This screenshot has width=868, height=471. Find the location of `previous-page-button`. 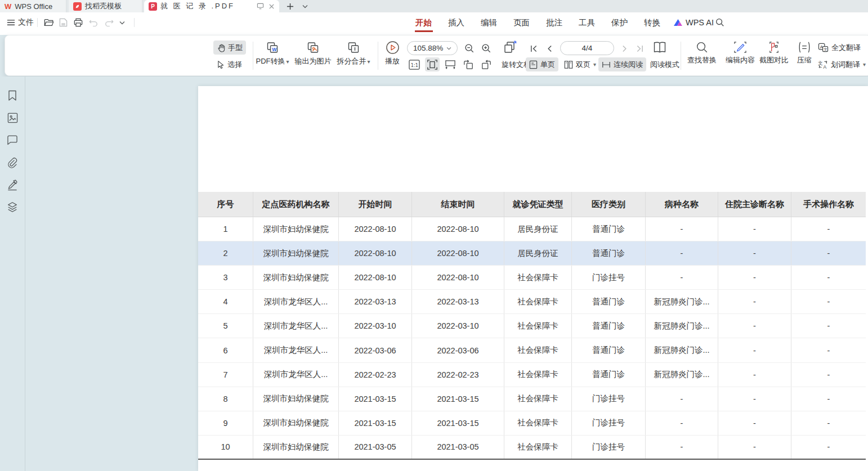

previous-page-button is located at coordinates (549, 48).